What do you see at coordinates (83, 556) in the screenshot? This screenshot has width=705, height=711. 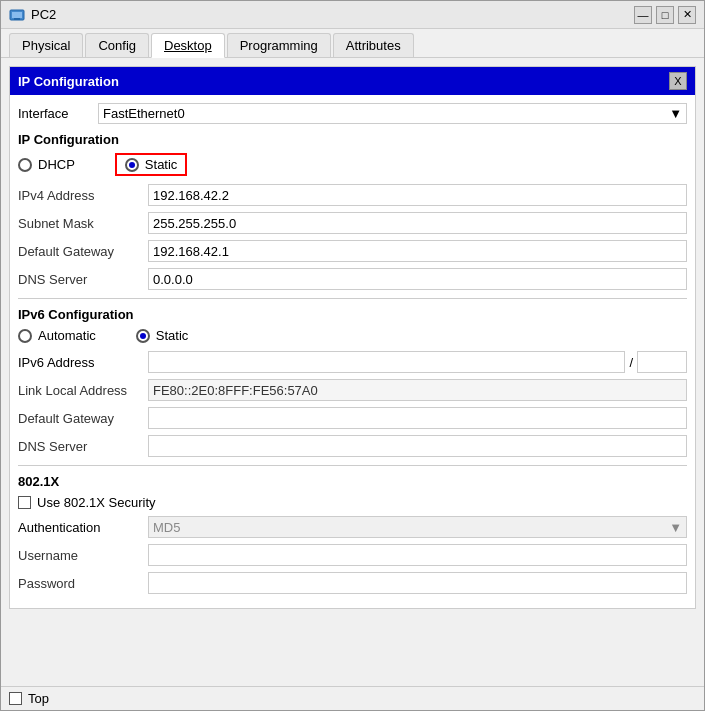 I see `username-label: Username` at bounding box center [83, 556].